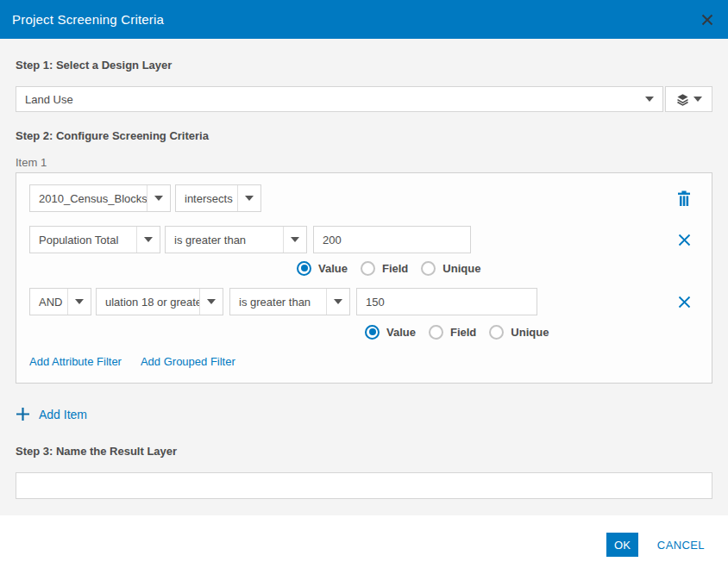 The height and width of the screenshot is (574, 728). I want to click on conjunction-select: AND, so click(60, 302).